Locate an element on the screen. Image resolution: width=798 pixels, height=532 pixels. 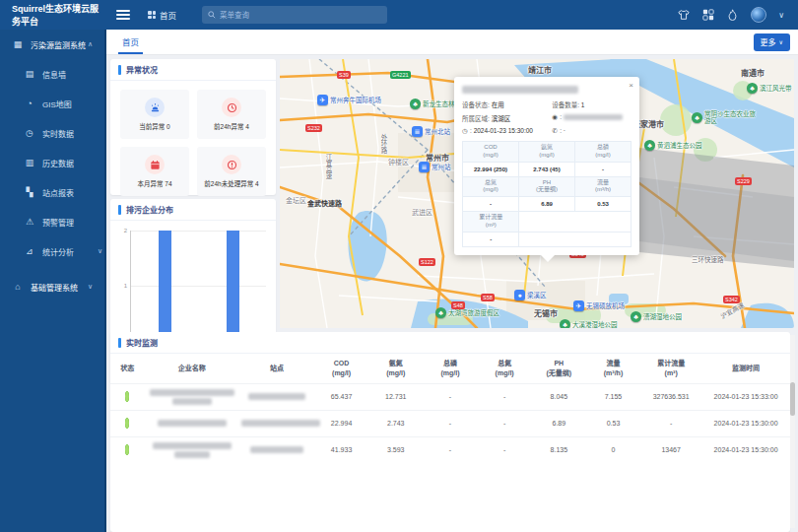
map-poi-marker: ≣常州北站 is located at coordinates (432, 132).